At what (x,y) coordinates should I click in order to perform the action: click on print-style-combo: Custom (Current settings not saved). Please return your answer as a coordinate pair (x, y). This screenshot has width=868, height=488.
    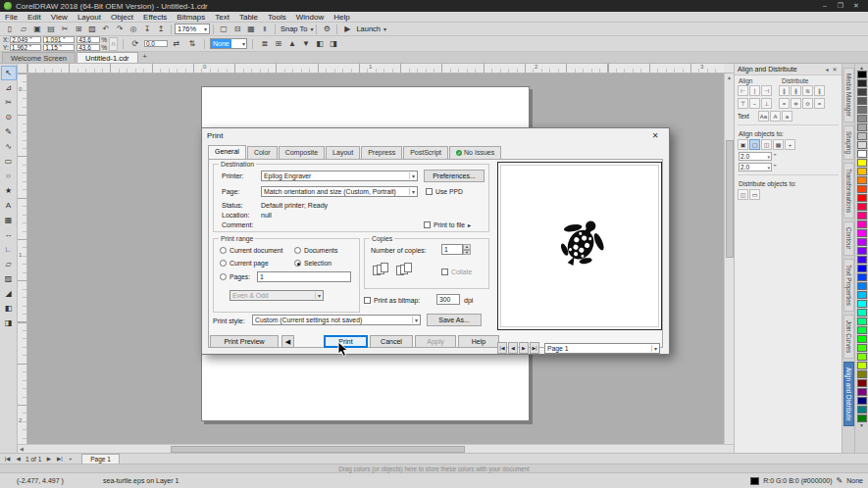
    Looking at the image, I should click on (336, 319).